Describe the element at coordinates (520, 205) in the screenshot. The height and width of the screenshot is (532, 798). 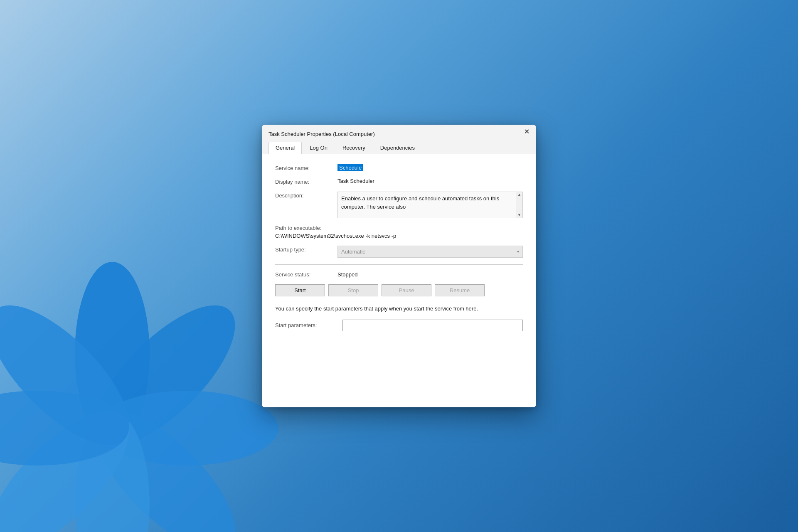
I see `description-scrollbar: ▲ ▼` at that location.